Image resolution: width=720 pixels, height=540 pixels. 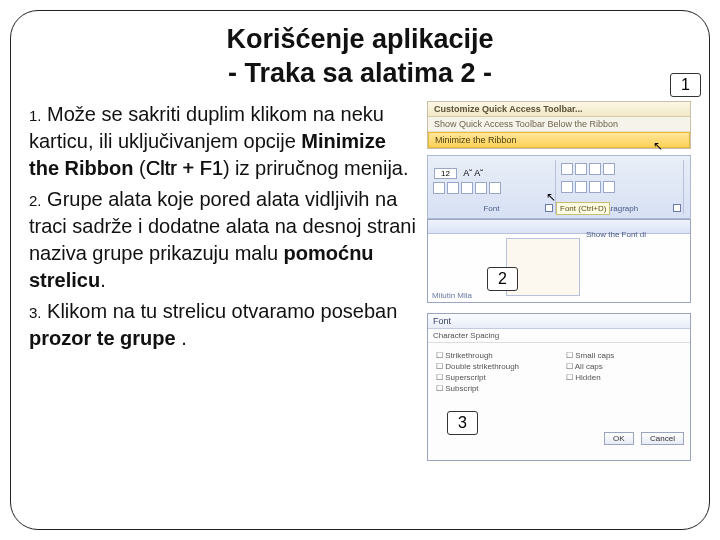 I want to click on li3-bold-window: prozor te grupe, so click(x=102, y=338).